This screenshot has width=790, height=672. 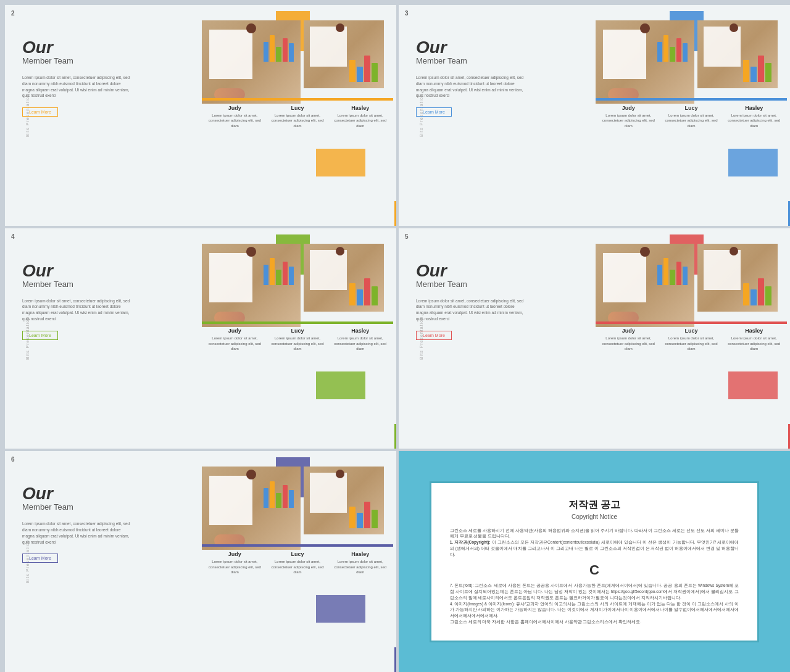 I want to click on copyright-title-en: Copyright Notice, so click(x=595, y=517).